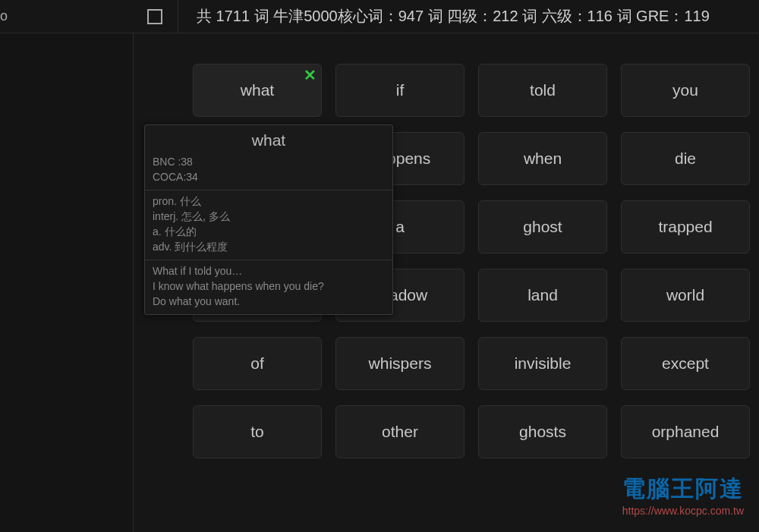 The image size is (759, 532). I want to click on close-icon: ✕, so click(310, 75).